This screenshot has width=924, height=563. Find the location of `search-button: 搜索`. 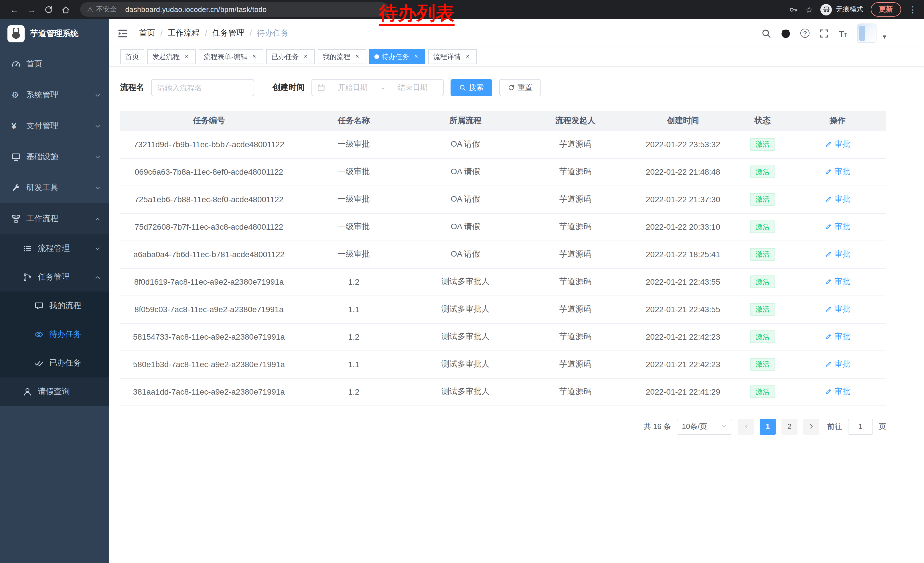

search-button: 搜索 is located at coordinates (471, 88).